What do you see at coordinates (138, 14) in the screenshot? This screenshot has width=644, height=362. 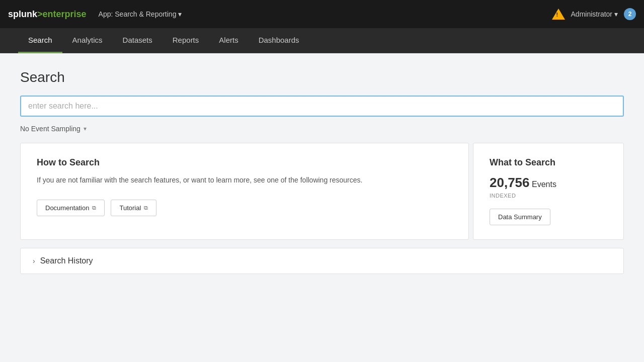 I see `app-name-label: App: Search & Reporting` at bounding box center [138, 14].